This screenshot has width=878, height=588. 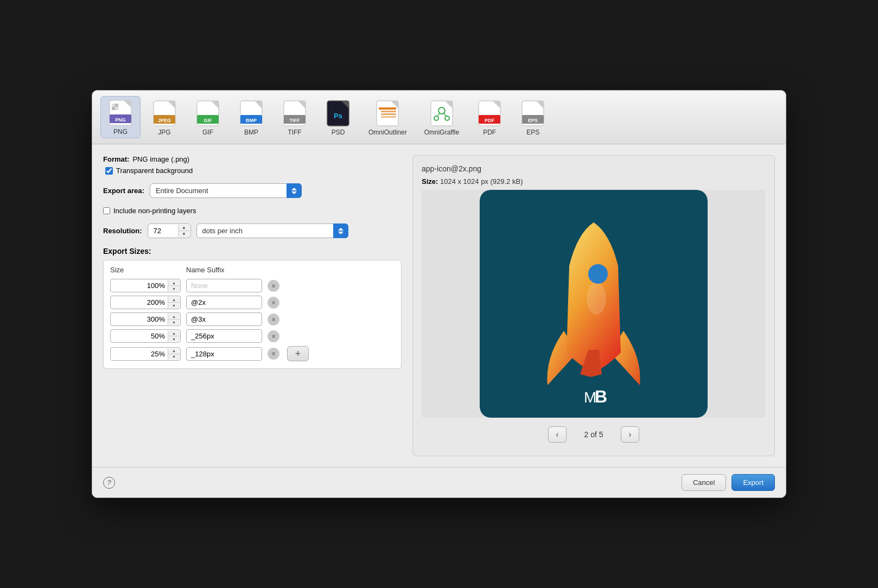 What do you see at coordinates (124, 191) in the screenshot?
I see `export-area-label: Export area:` at bounding box center [124, 191].